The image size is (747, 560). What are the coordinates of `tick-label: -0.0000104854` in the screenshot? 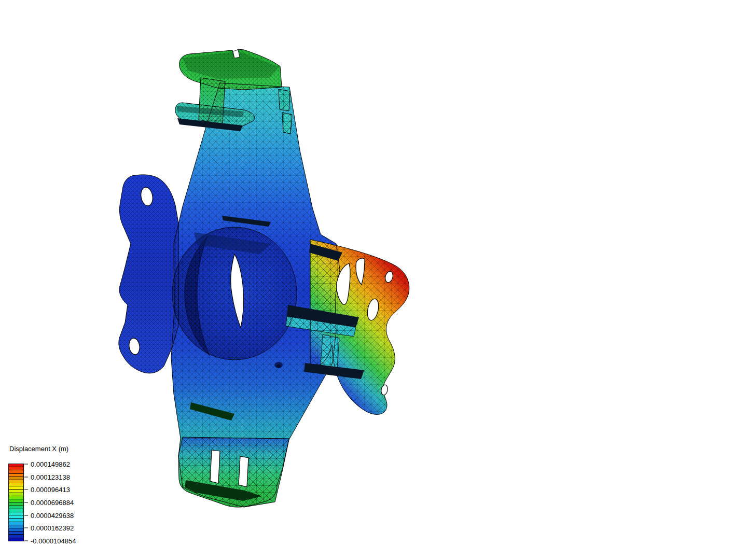 It's located at (53, 541).